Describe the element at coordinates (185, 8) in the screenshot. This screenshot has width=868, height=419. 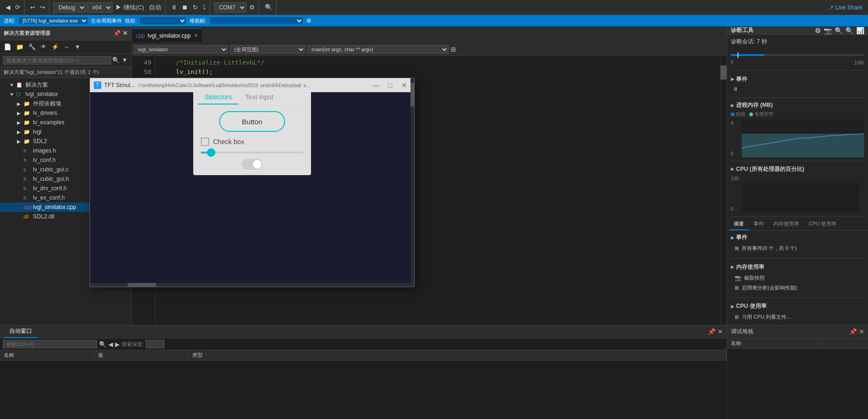
I see `stop-btn: ⏹` at that location.